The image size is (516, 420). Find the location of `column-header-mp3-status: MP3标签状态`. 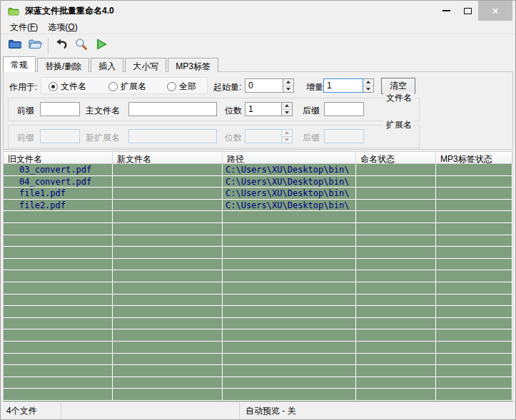

column-header-mp3-status: MP3标签状态 is located at coordinates (474, 158).